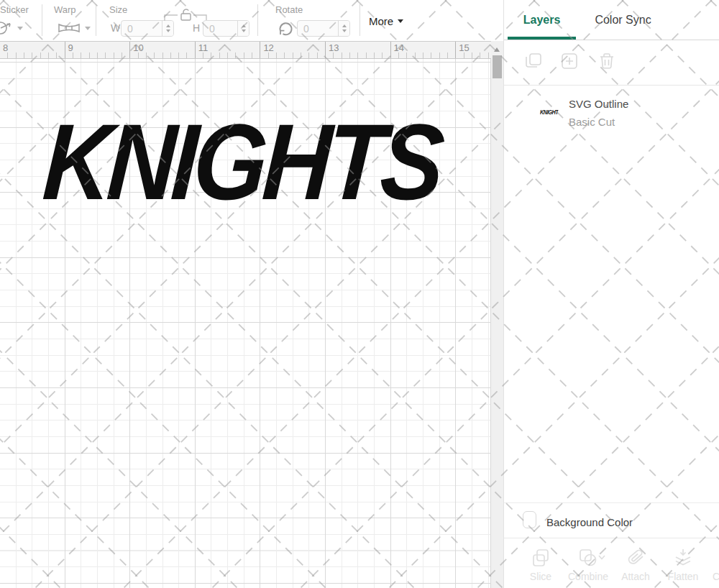 This screenshot has height=588, width=719. I want to click on duplicate-layer-icon, so click(533, 61).